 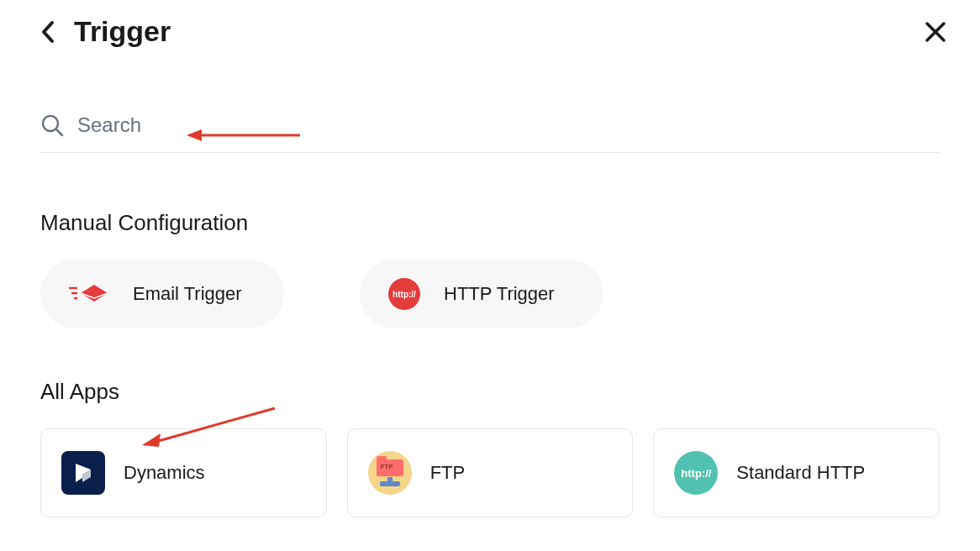 I want to click on standard-http-label: Standard HTTP, so click(x=800, y=473).